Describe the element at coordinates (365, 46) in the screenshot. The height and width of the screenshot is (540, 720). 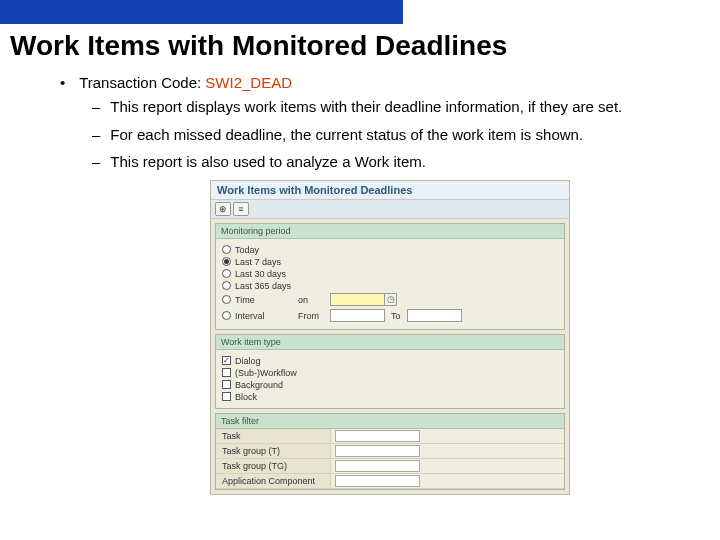
I see `page-title: Work Items with Monitored Deadlines` at that location.